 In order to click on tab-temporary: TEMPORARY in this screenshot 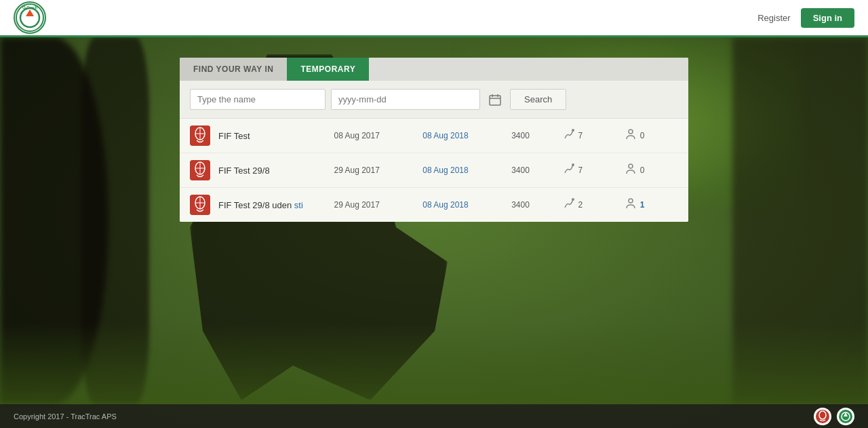, I will do `click(328, 69)`.